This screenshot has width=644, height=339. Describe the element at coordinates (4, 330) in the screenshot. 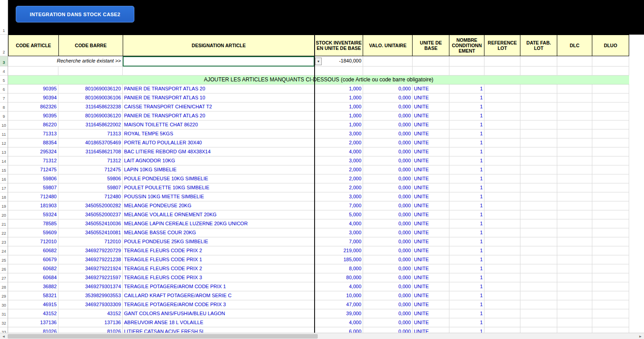

I see `row-header-33: 33` at that location.